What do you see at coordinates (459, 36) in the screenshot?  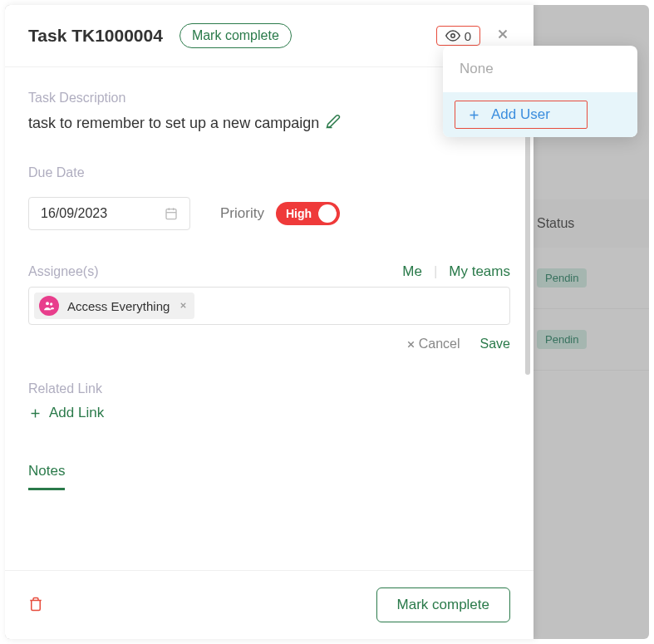 I see `watchers-button: 0` at bounding box center [459, 36].